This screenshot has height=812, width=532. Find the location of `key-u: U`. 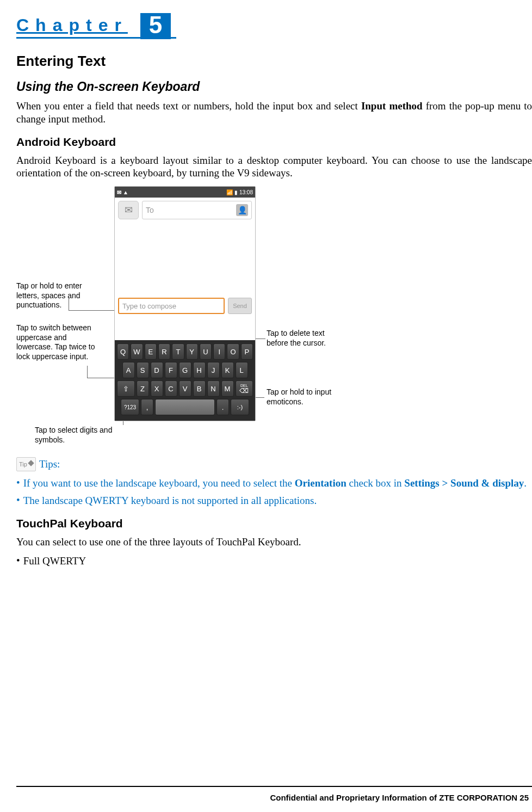

key-u: U is located at coordinates (206, 352).